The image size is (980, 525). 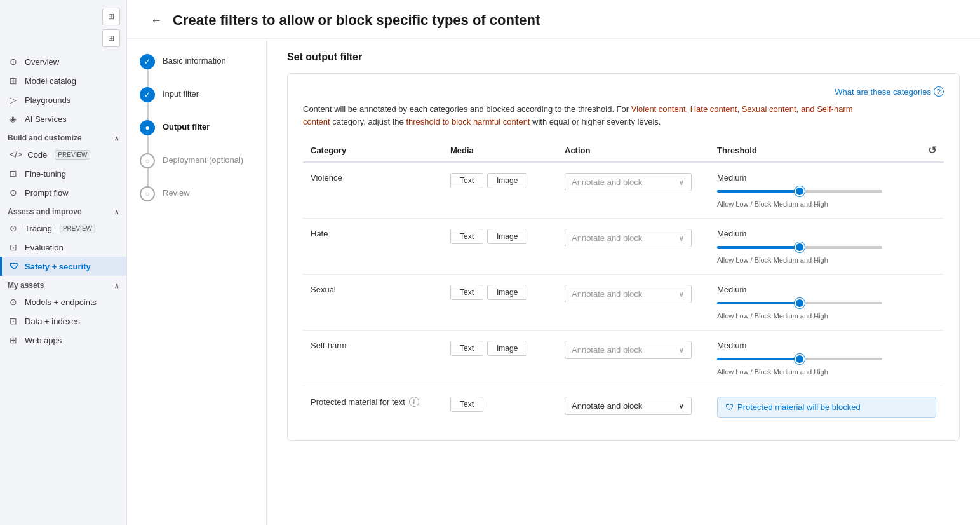 What do you see at coordinates (203, 159) in the screenshot?
I see `step-label-deployment: Deployment (optional)` at bounding box center [203, 159].